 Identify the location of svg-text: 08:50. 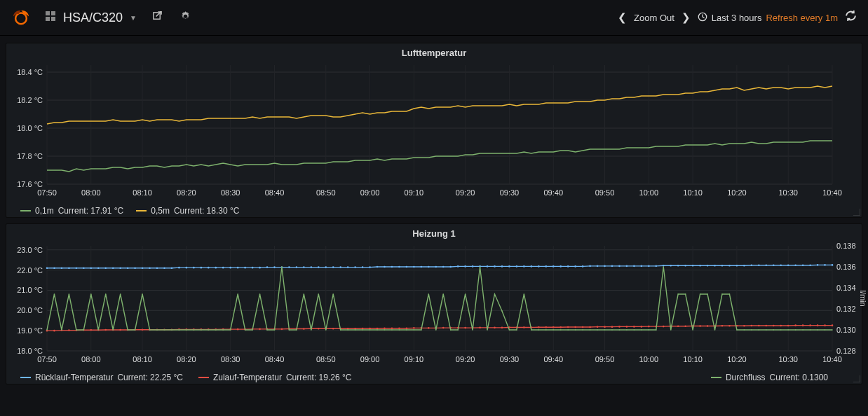
(326, 359).